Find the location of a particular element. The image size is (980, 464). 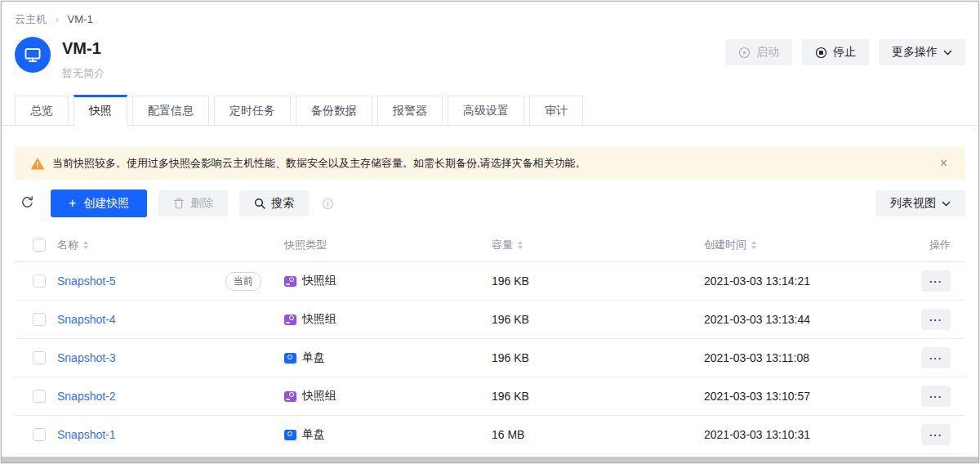

column-name: 名称 is located at coordinates (73, 245).